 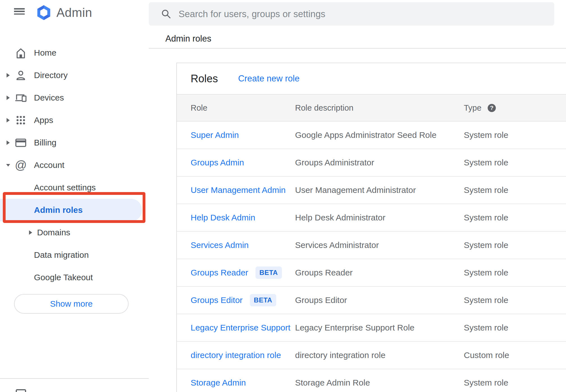 What do you see at coordinates (74, 120) in the screenshot?
I see `sidebar-item-apps: Apps` at bounding box center [74, 120].